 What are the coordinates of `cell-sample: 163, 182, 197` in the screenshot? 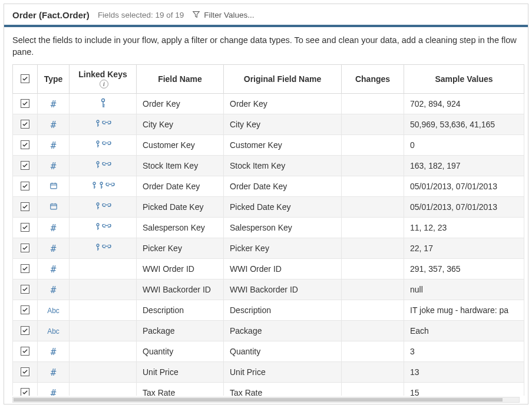 It's located at (464, 166).